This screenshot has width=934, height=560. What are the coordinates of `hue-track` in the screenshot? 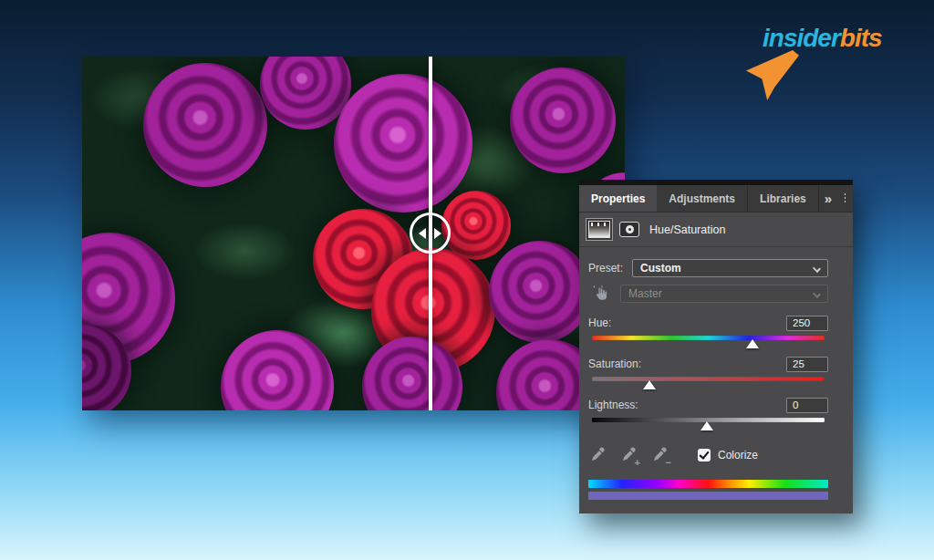 It's located at (708, 337).